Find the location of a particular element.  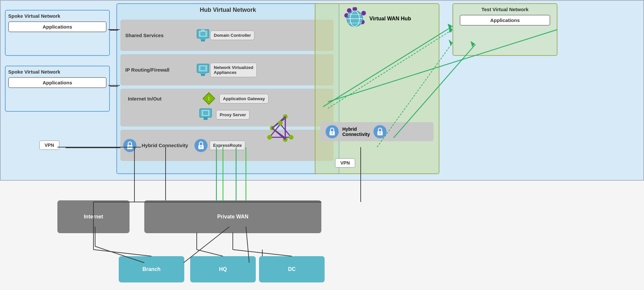

hq-label: HQ is located at coordinates (223, 269).